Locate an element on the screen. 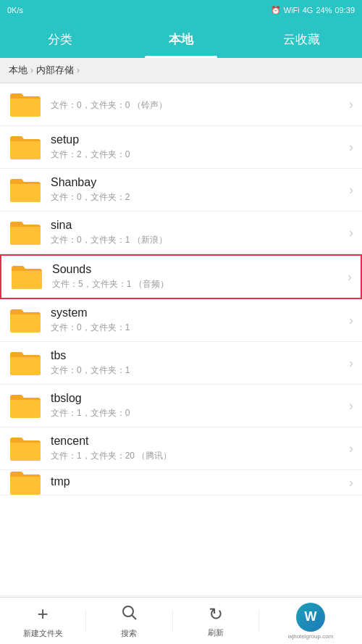 This screenshot has width=362, height=644. breadcrumb-sep1: › is located at coordinates (32, 70).